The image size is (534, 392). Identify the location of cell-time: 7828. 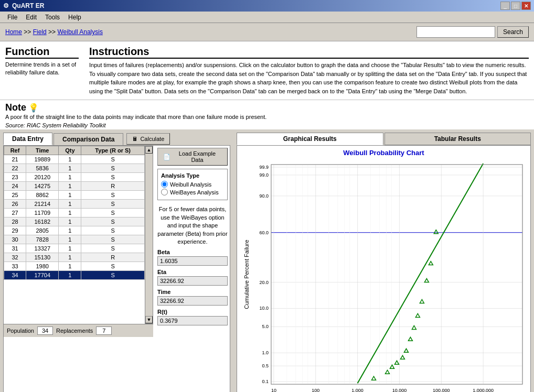
(42, 240).